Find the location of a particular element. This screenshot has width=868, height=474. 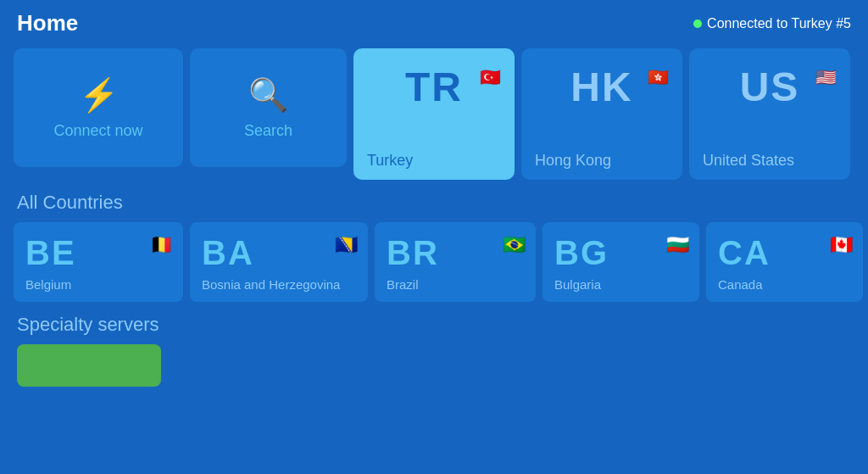

turkey-code: TR is located at coordinates (434, 86).